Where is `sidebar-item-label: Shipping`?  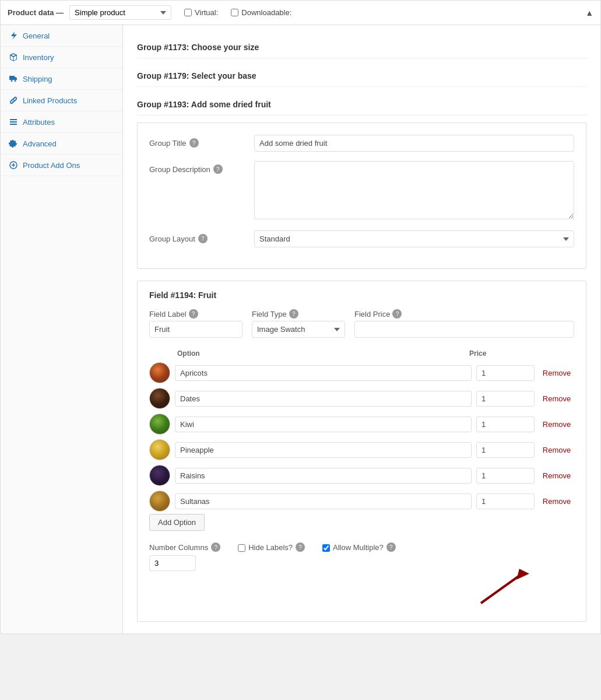
sidebar-item-label: Shipping is located at coordinates (37, 79).